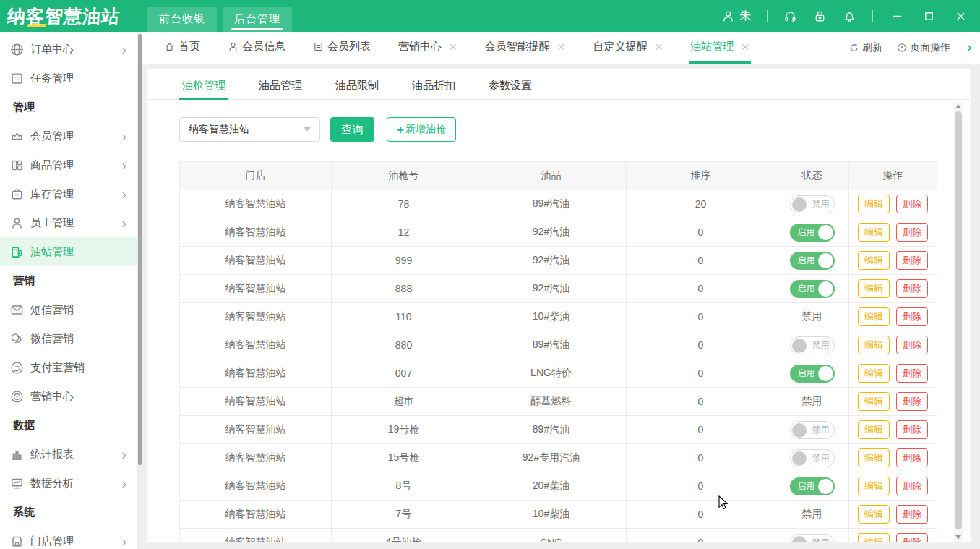  Describe the element at coordinates (140, 250) in the screenshot. I see `sidebar-scrollbar-thumb` at that location.